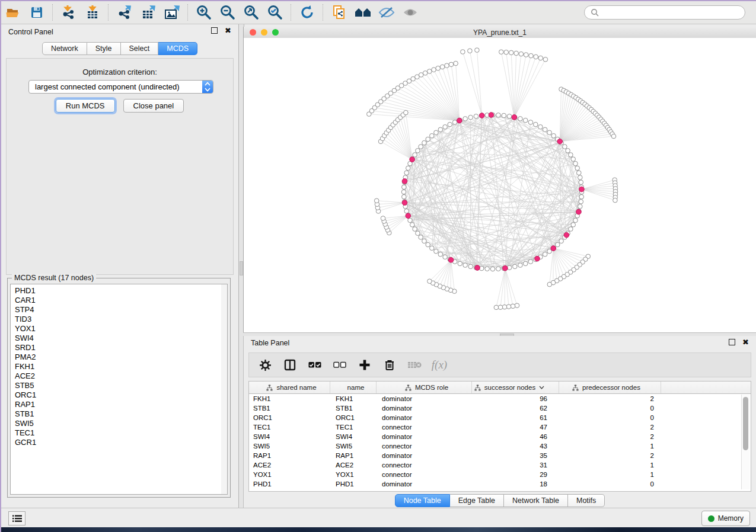 Image resolution: width=756 pixels, height=532 pixels. Describe the element at coordinates (307, 12) in the screenshot. I see `refresh-icon` at that location.